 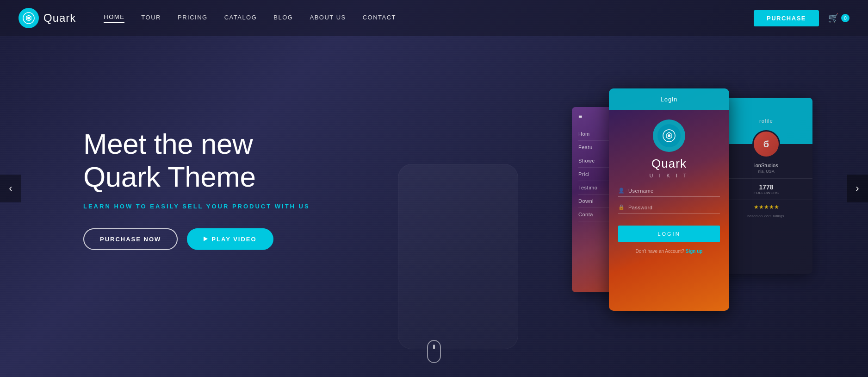 I want to click on nav-catalog: CATALOG, so click(x=241, y=19).